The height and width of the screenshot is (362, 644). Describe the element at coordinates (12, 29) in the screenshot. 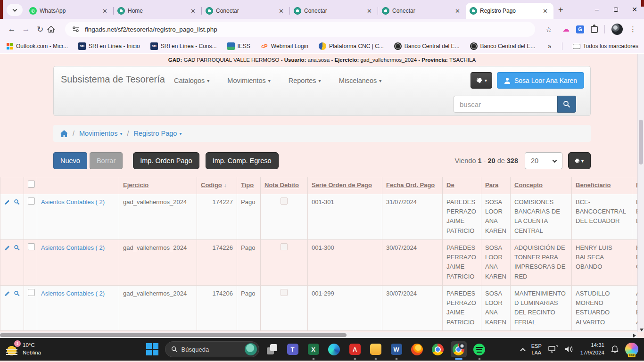

I see `back-button: ←` at that location.